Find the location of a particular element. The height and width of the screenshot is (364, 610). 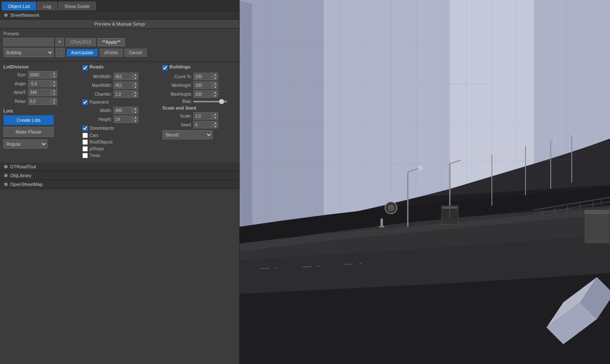

obj-library-dot is located at coordinates (6, 175).